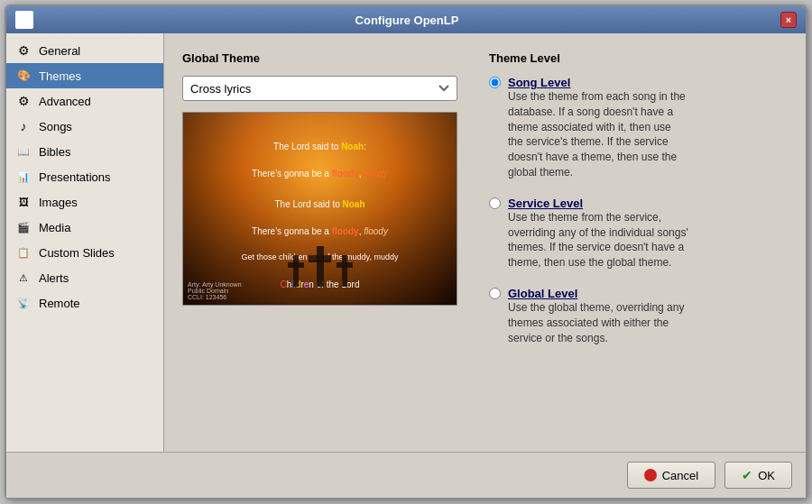 Image resolution: width=812 pixels, height=504 pixels. I want to click on app-icon: ⚙, so click(24, 20).